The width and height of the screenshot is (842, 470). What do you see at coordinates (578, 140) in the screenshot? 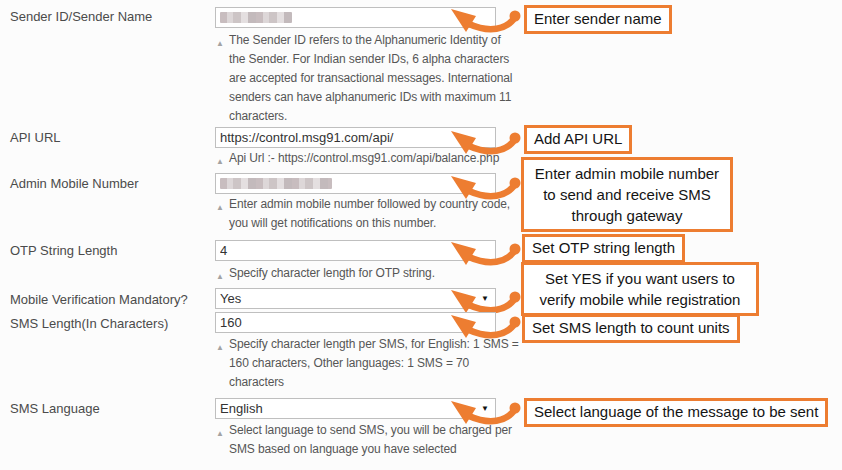
I see `callout-api-url: Add API URL` at bounding box center [578, 140].